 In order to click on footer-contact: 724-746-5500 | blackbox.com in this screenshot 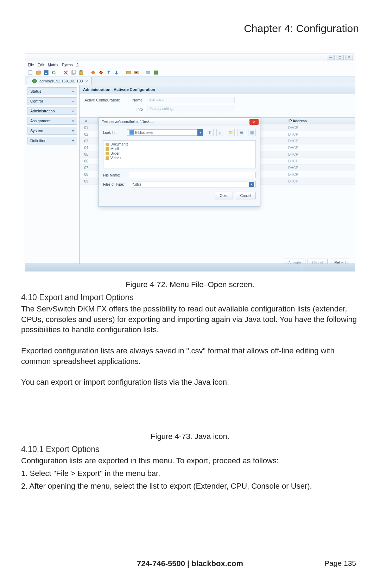, I will do `click(190, 564)`.